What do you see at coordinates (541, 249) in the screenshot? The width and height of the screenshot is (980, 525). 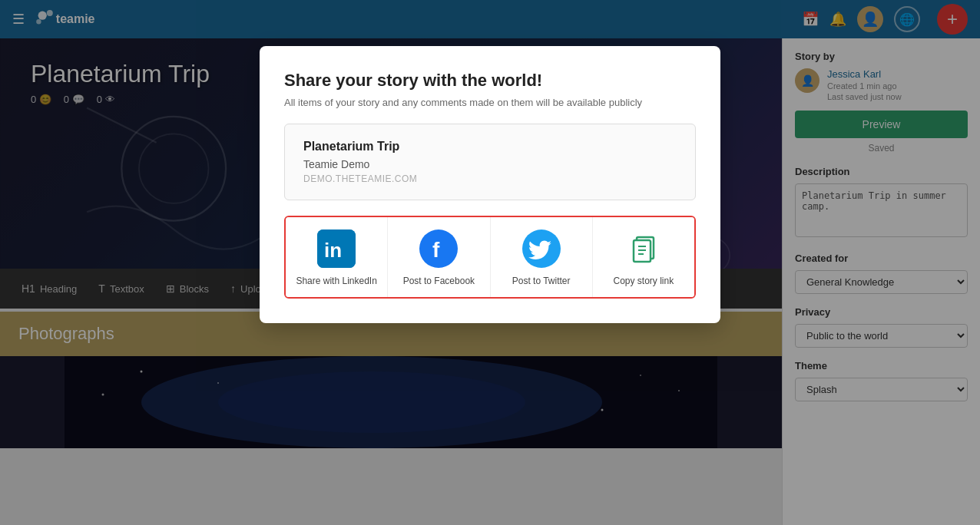 I see `twitter-icon` at bounding box center [541, 249].